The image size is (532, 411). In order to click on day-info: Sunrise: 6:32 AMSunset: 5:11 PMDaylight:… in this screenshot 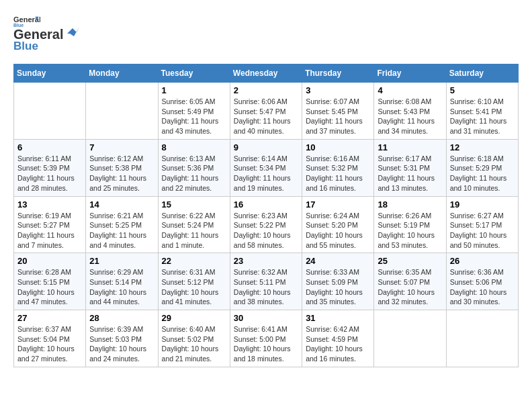, I will do `click(266, 287)`.